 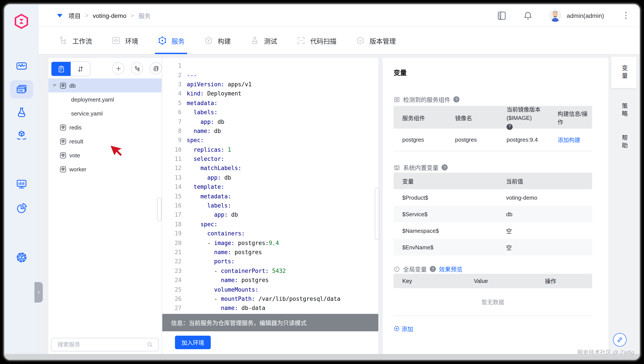 What do you see at coordinates (39, 292) in the screenshot?
I see `collapse-rail-handle` at bounding box center [39, 292].